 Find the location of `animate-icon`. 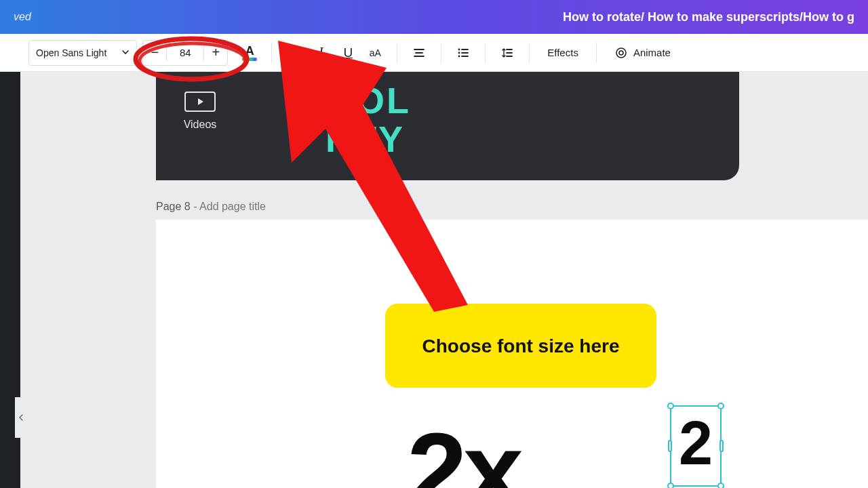

animate-icon is located at coordinates (621, 53).